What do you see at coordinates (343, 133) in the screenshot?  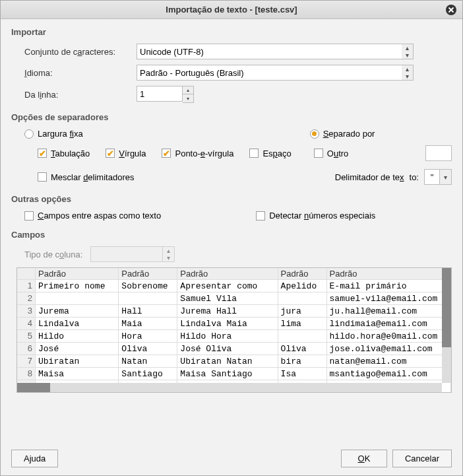 I see `separated-by-radio: Separado por` at bounding box center [343, 133].